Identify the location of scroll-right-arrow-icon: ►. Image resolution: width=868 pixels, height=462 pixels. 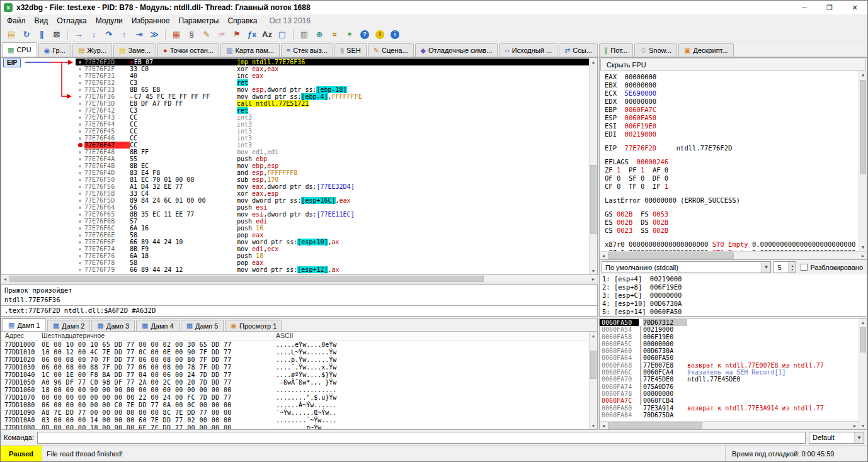
(593, 279).